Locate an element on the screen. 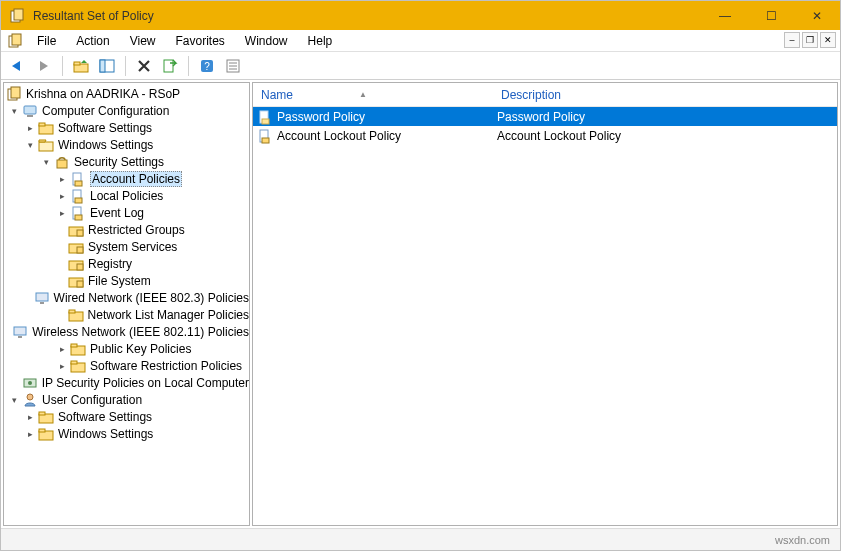 This screenshot has width=841, height=551. minimize-button: — is located at coordinates (725, 16).